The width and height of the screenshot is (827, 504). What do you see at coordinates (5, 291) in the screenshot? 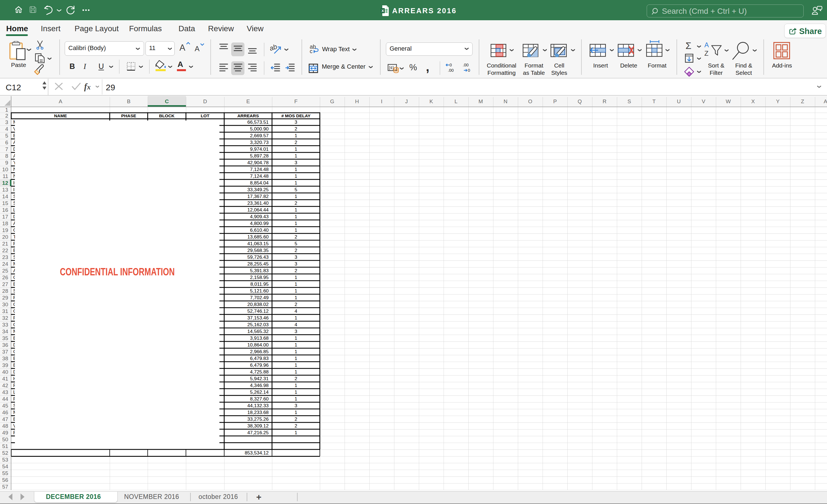
I see `svg-text: 28` at bounding box center [5, 291].